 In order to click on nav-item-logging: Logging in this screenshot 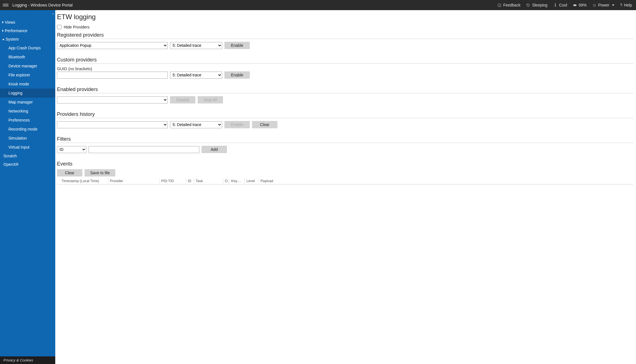, I will do `click(28, 93)`.